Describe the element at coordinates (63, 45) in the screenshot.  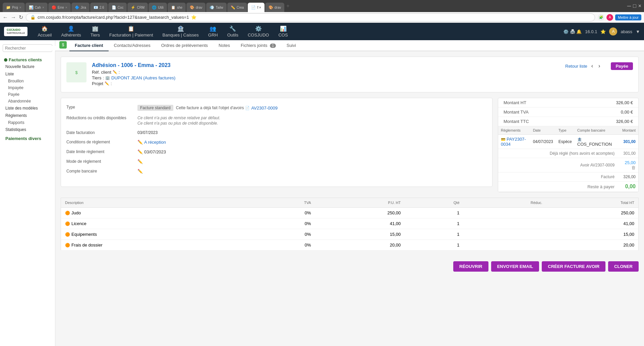
I see `invoice-icon-btn: $` at that location.